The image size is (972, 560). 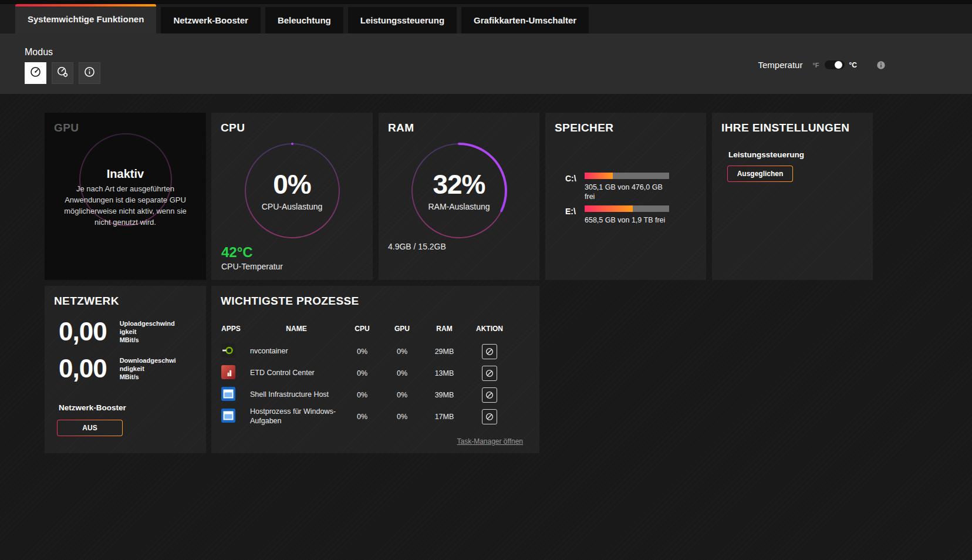 I want to click on drive-c-usage-bar, so click(x=627, y=176).